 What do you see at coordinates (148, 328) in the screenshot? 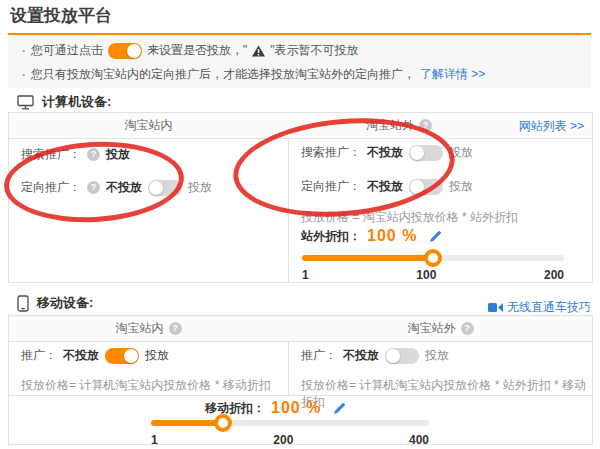
I see `header-taobao-onsite: 淘宝站内 ?` at bounding box center [148, 328].